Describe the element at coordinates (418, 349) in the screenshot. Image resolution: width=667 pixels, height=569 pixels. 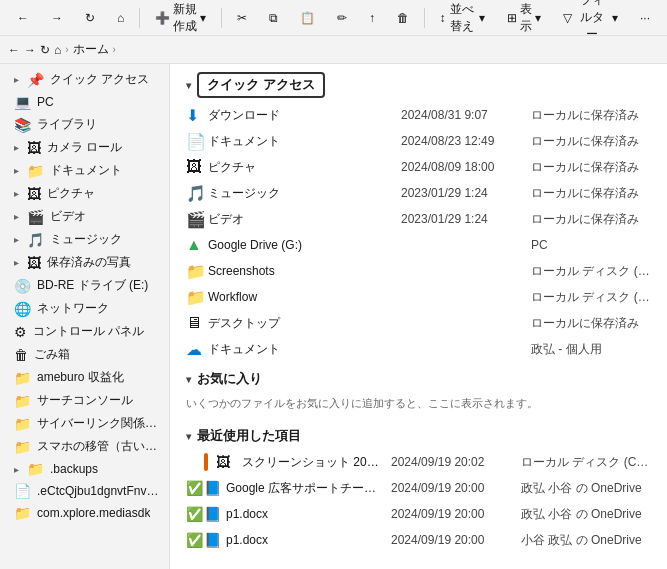
I see `file-row: ☁ ドキュメント 政弘 - 個人用` at that location.